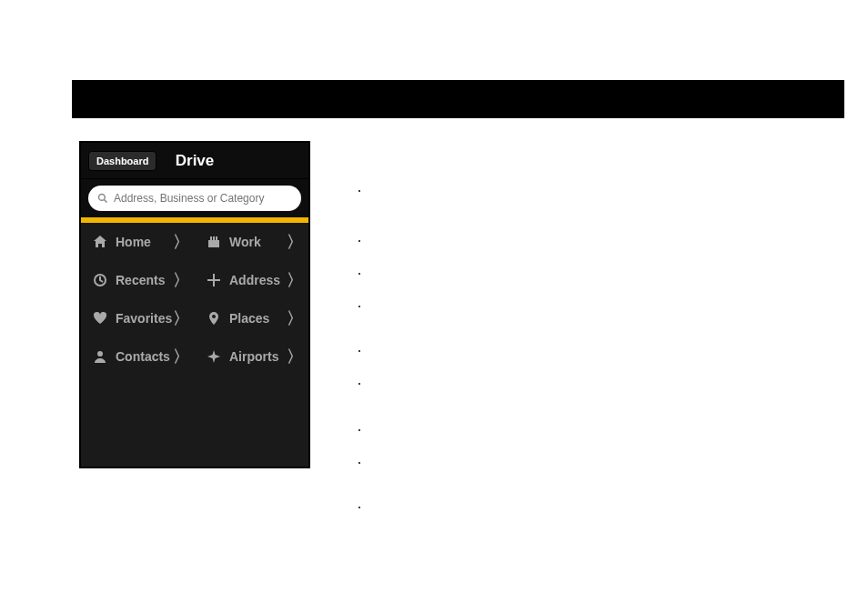  I want to click on grid-item-label: Airports, so click(258, 357).